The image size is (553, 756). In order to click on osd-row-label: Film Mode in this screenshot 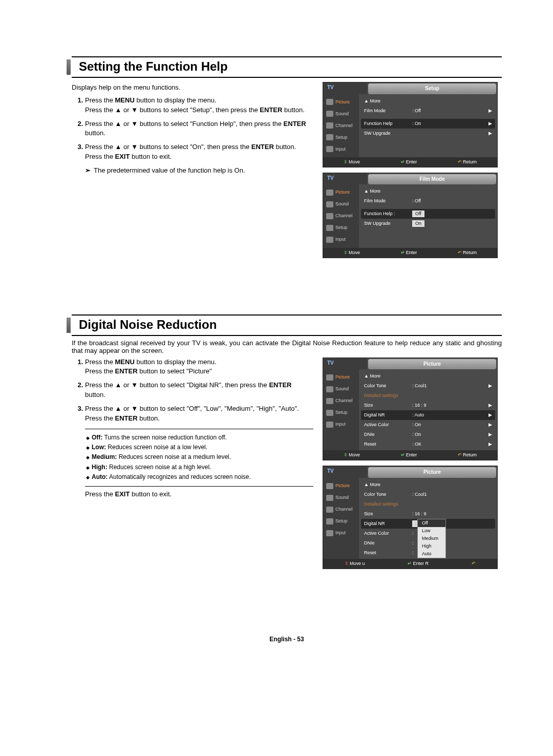, I will do `click(387, 201)`.